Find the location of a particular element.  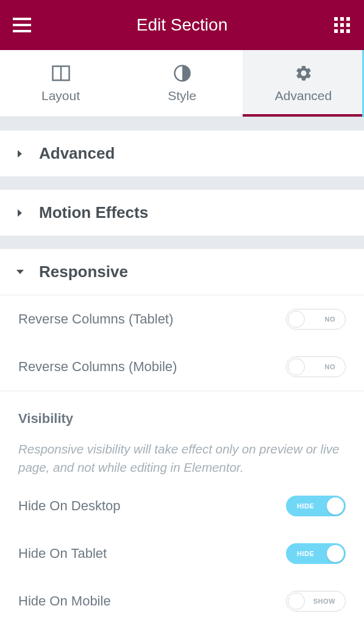

visibility-title: Visibility is located at coordinates (182, 409).